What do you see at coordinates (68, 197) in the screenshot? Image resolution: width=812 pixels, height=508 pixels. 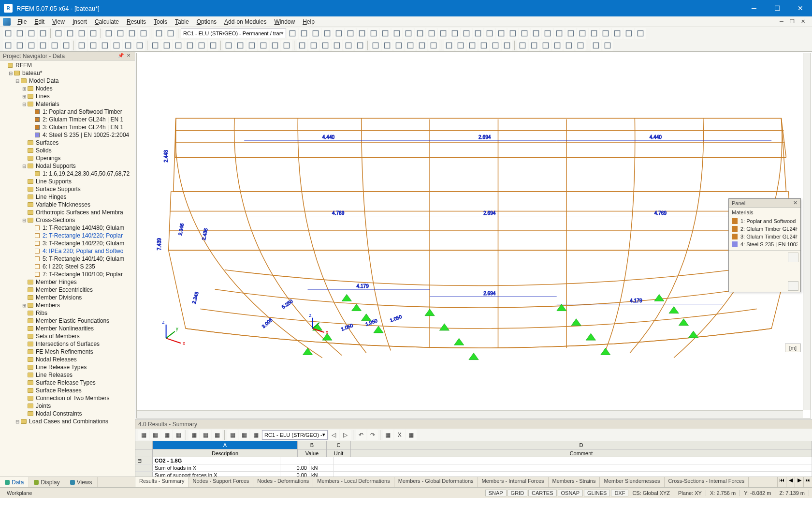 I see `tree-item: Line Hinges` at bounding box center [68, 197].